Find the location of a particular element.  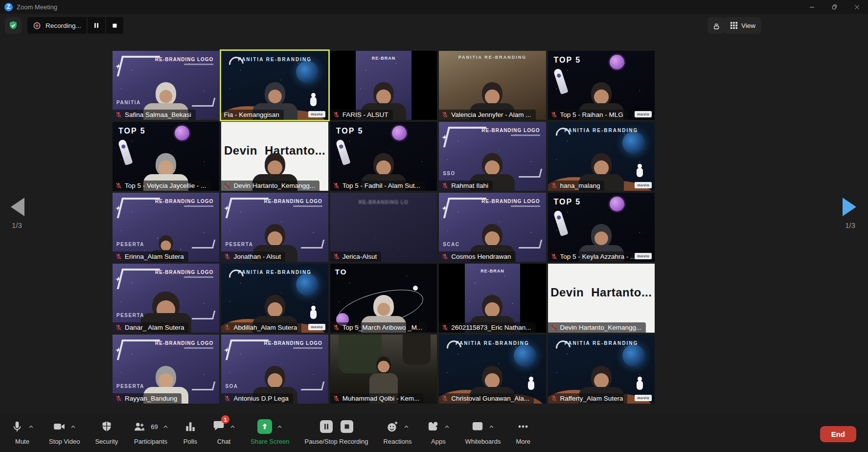

participant-tile: PANITIA RE-BRANDING Christoval Gunawan_A… is located at coordinates (492, 369).